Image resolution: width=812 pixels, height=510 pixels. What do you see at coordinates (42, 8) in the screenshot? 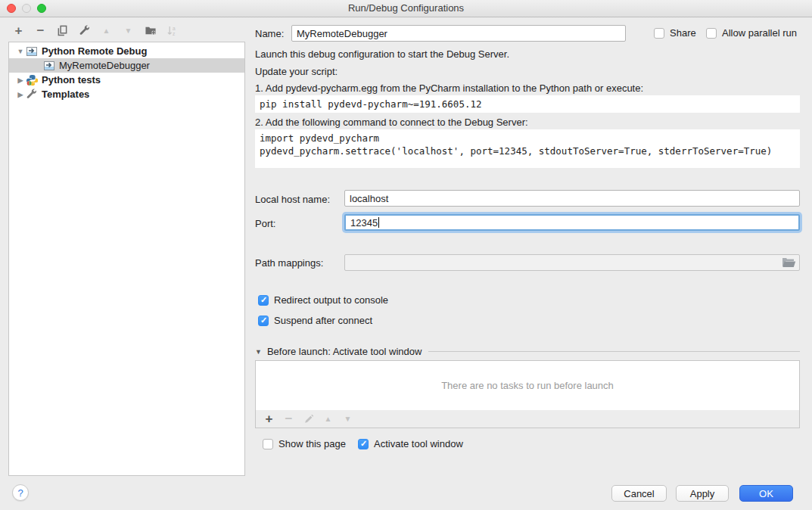
I see `zoom-window-button` at bounding box center [42, 8].